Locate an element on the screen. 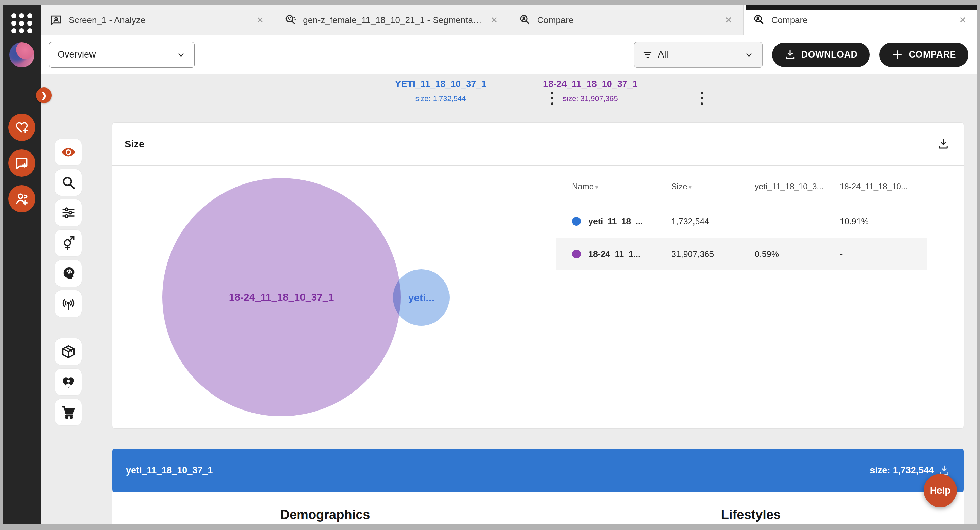 The height and width of the screenshot is (530, 980). sort-icon: ▾ is located at coordinates (597, 187).